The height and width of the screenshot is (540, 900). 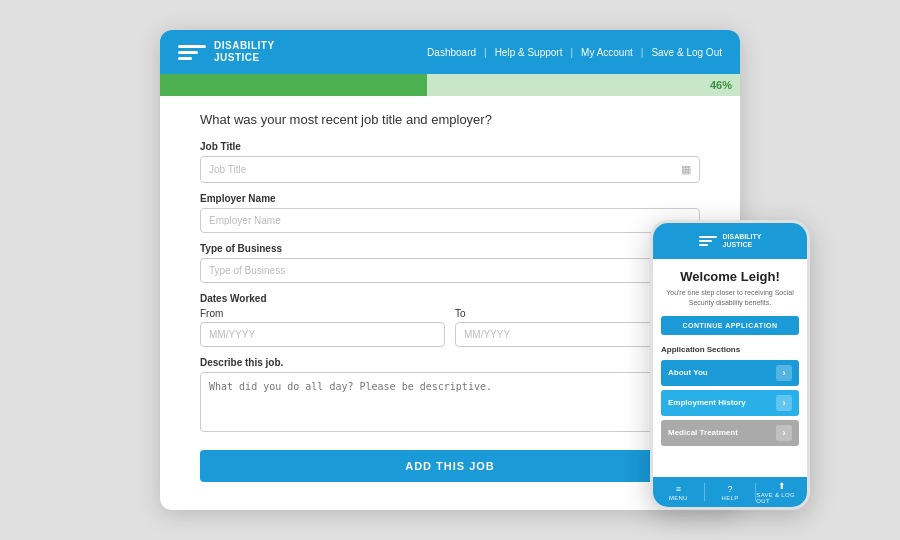 What do you see at coordinates (686, 170) in the screenshot?
I see `calendar-icon: ▦` at bounding box center [686, 170].